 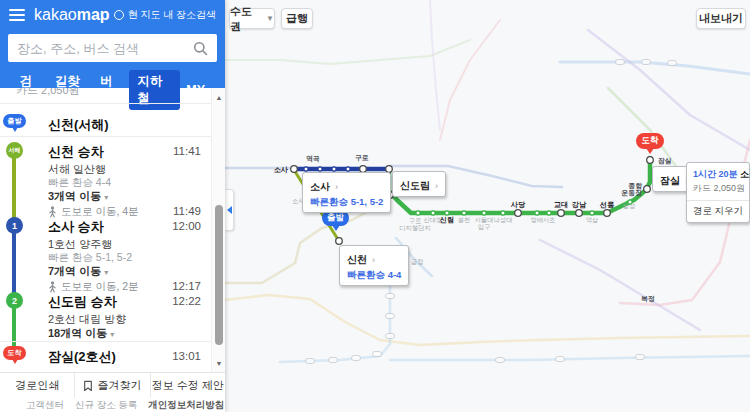 I want to click on leg-line: 2호선 대림 방향, so click(x=87, y=320).